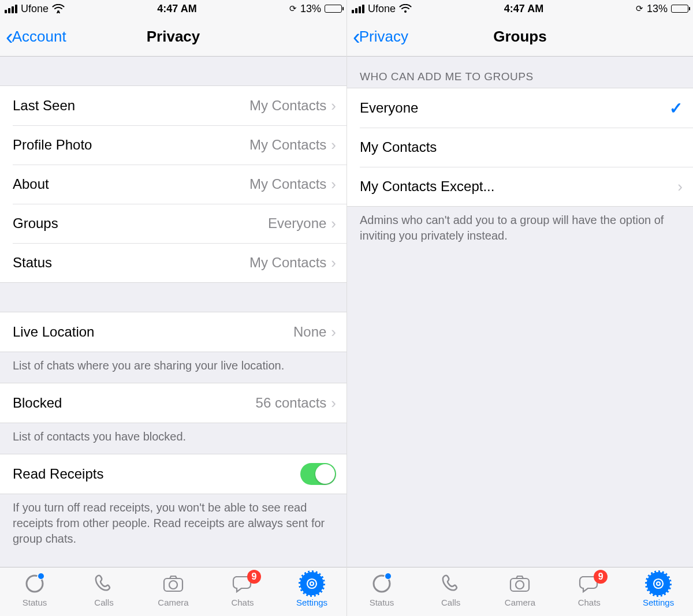  What do you see at coordinates (173, 474) in the screenshot?
I see `read-receipts-group: Read Receipts` at bounding box center [173, 474].